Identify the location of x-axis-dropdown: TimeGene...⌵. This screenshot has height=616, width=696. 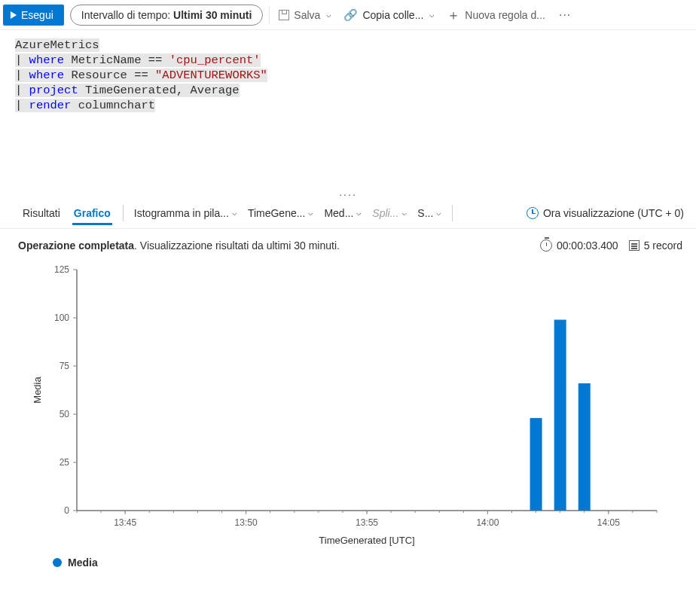
(281, 213).